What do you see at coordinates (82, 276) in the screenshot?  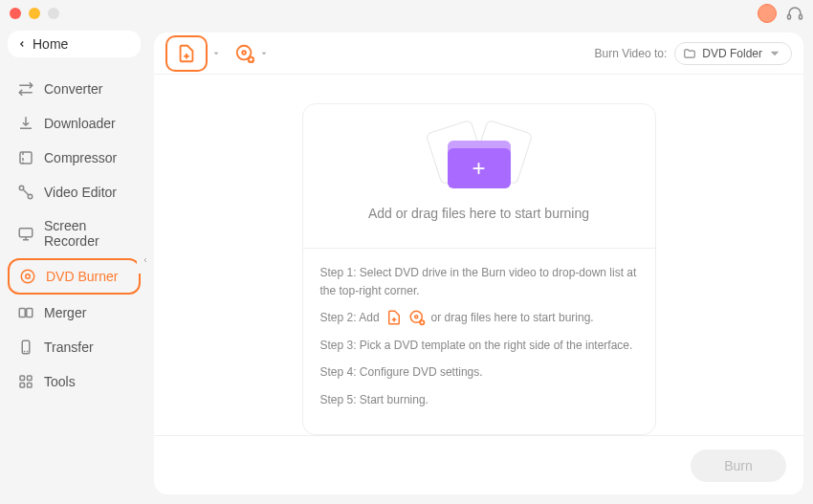 I see `sidebar-item-label: DVD Burner` at bounding box center [82, 276].